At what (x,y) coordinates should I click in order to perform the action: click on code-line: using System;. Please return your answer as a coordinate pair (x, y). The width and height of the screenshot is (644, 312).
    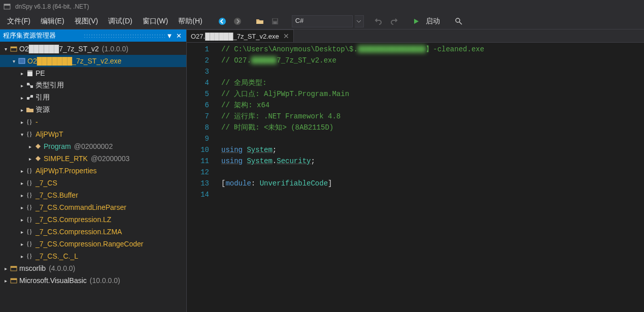
    Looking at the image, I should click on (432, 150).